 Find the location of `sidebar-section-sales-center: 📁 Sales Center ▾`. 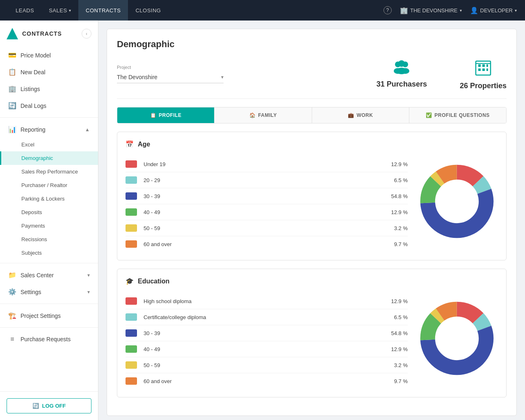

sidebar-section-sales-center: 📁 Sales Center ▾ is located at coordinates (49, 275).